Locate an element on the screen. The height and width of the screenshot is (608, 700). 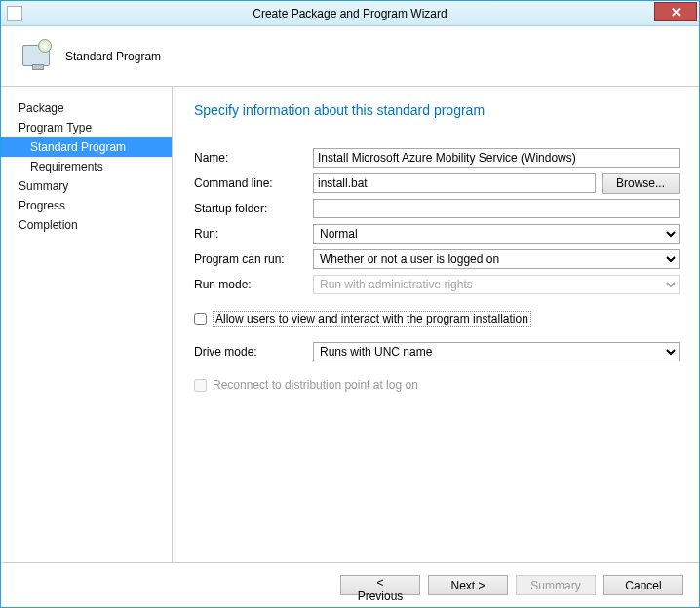
label-startup-folder: Startup folder: is located at coordinates (253, 209).